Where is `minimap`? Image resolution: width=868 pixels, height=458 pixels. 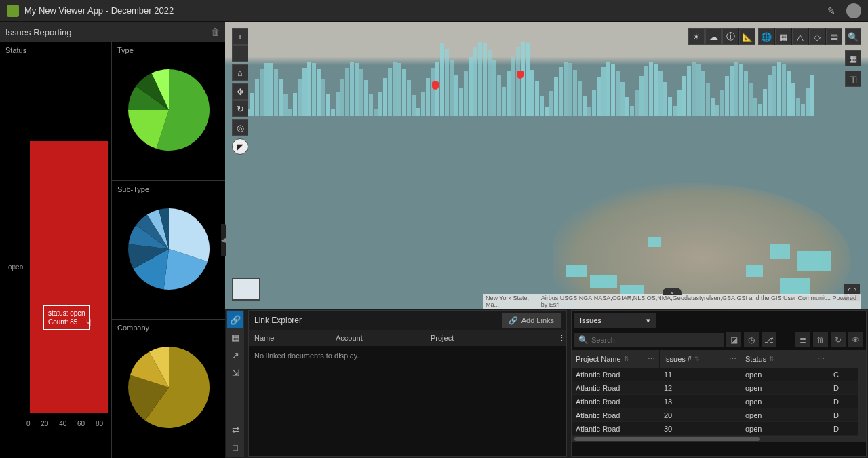
minimap is located at coordinates (246, 289).